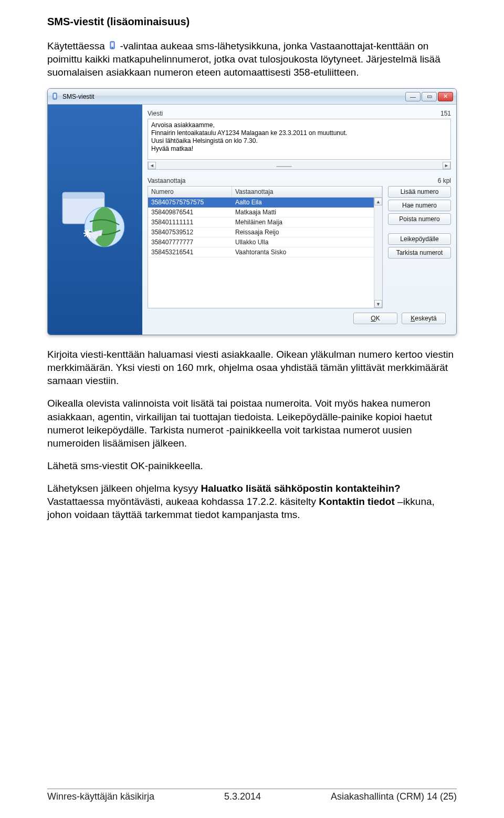 This screenshot has height=818, width=504. Describe the element at coordinates (419, 247) in the screenshot. I see `side-buttons: Lisää numero Hae numero Poista numero Le…` at that location.